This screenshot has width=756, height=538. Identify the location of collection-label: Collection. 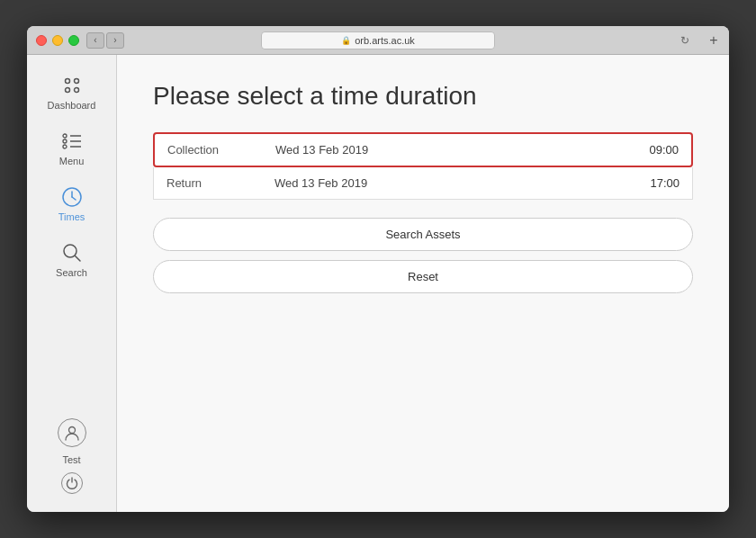
(209, 149).